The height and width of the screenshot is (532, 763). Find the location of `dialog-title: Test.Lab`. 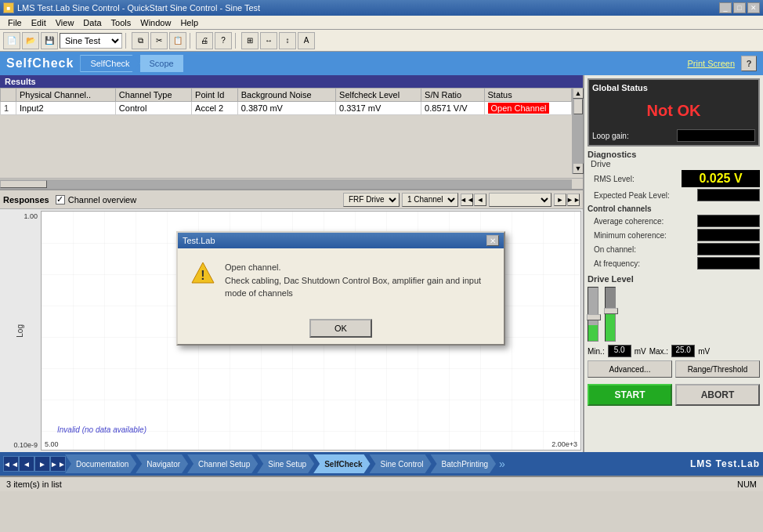

dialog-title: Test.Lab is located at coordinates (199, 241).